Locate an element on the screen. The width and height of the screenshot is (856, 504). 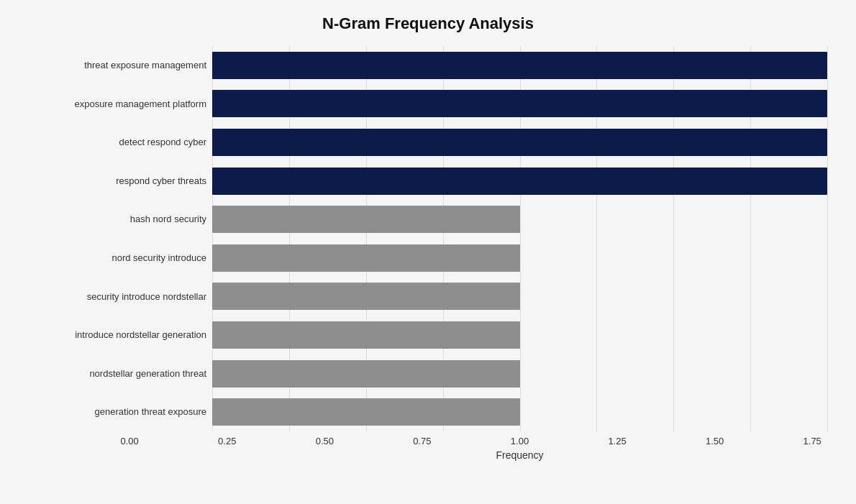
x-axis: 0.000.250.500.751.001.251.501.752.00 is located at coordinates (489, 439).